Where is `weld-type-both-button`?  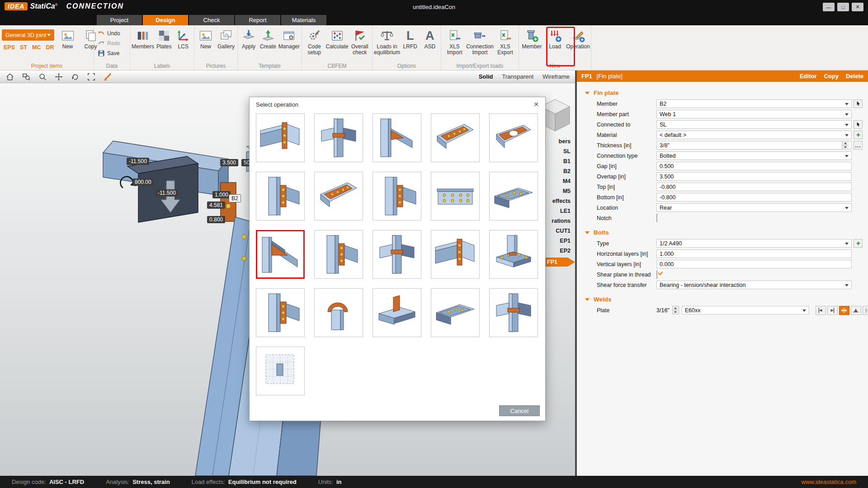
weld-type-both-button is located at coordinates (844, 310).